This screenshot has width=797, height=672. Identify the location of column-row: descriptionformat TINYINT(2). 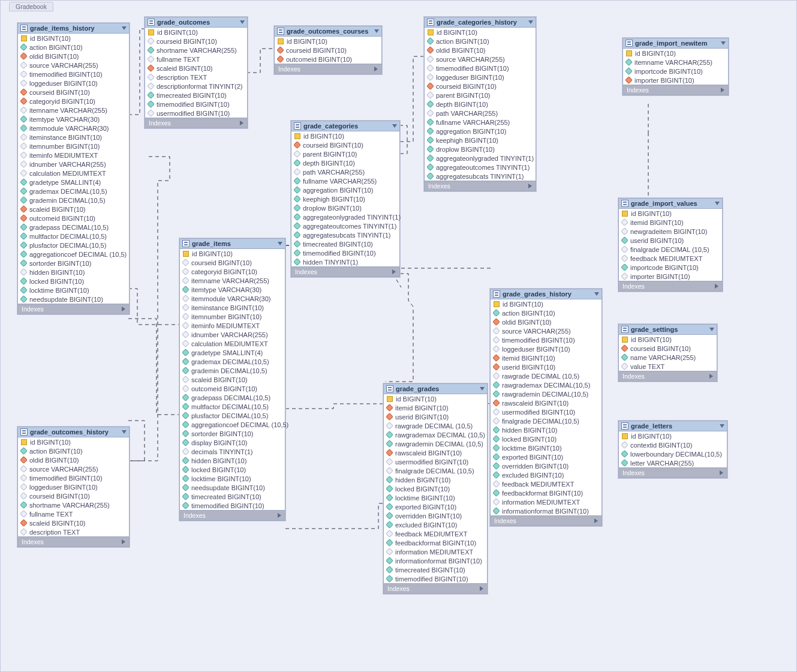
(196, 86).